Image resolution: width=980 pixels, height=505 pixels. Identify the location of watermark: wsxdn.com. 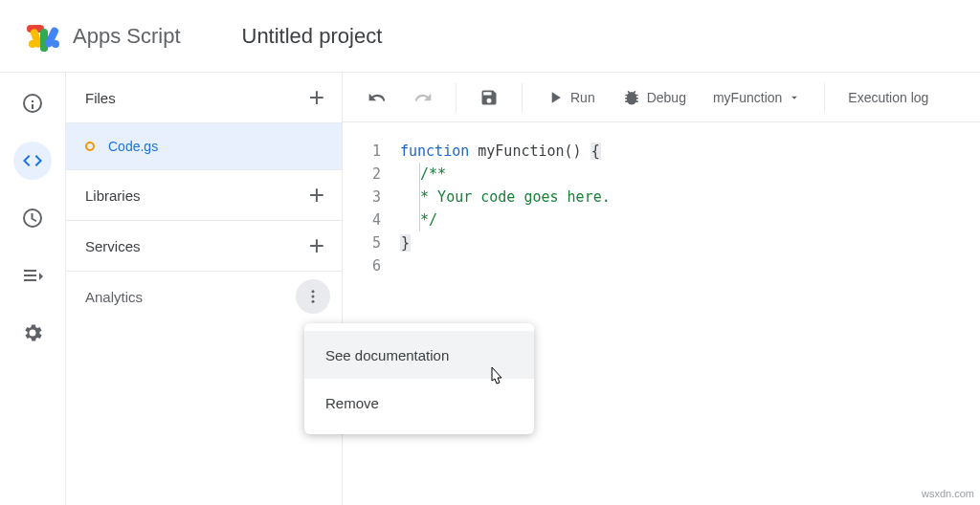
(947, 494).